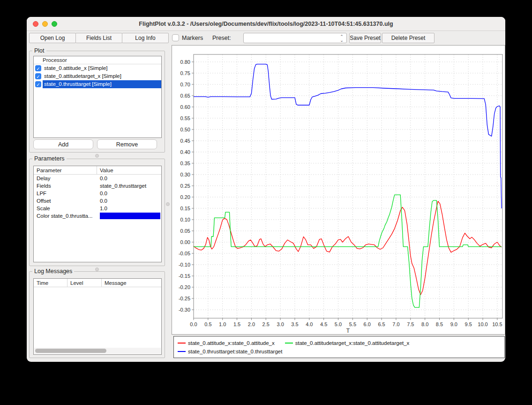  What do you see at coordinates (186, 73) in the screenshot?
I see `svg-text: 0.75` at bounding box center [186, 73].